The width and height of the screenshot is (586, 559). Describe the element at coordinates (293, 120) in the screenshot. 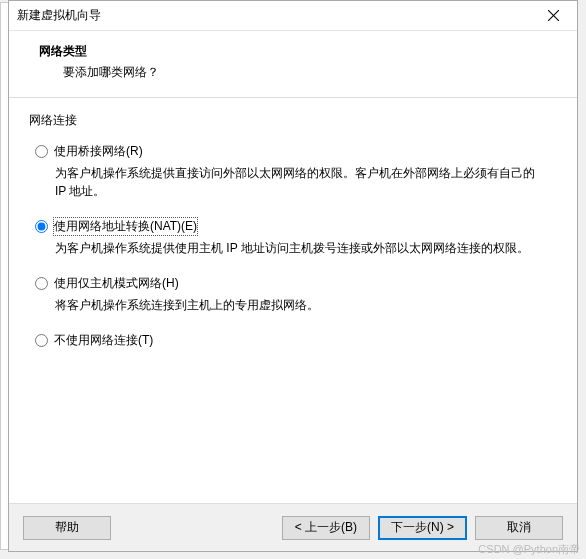

I see `group-label: 网络连接` at that location.